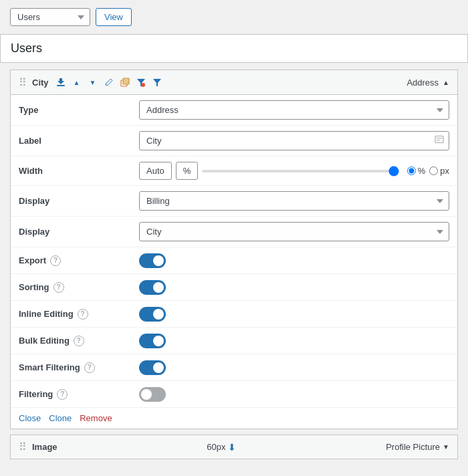 The width and height of the screenshot is (468, 476). Describe the element at coordinates (234, 447) in the screenshot. I see `image-card-header: ⠿ Image 60px ⬇ Profile Picture ▼` at that location.